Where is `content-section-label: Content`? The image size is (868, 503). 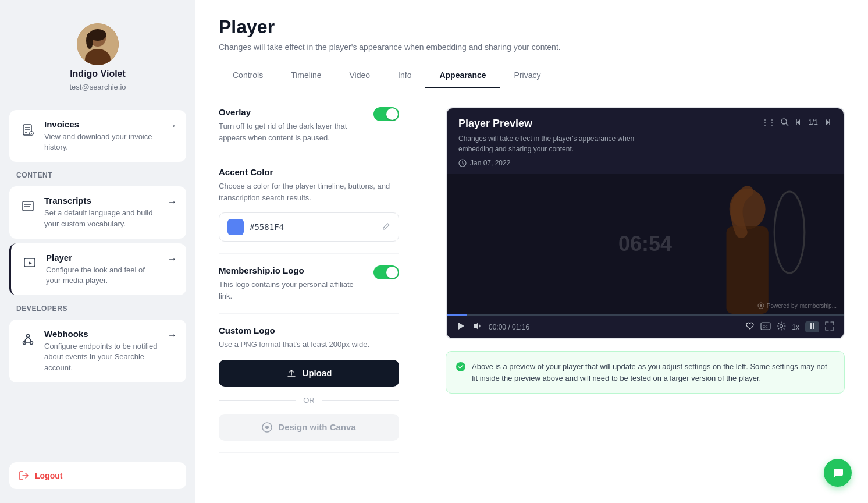 content-section-label: Content is located at coordinates (98, 174).